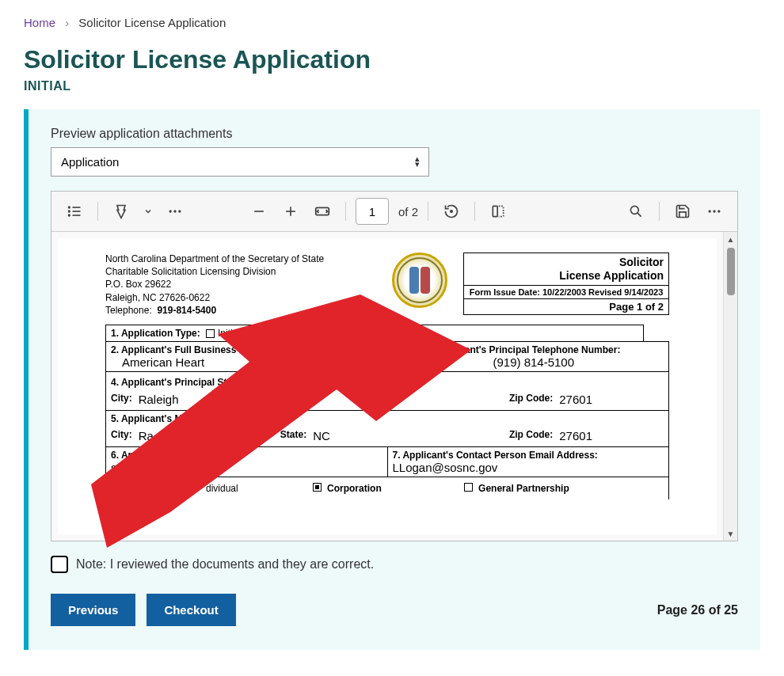 The height and width of the screenshot is (676, 784). I want to click on previous-button: Previous, so click(93, 610).